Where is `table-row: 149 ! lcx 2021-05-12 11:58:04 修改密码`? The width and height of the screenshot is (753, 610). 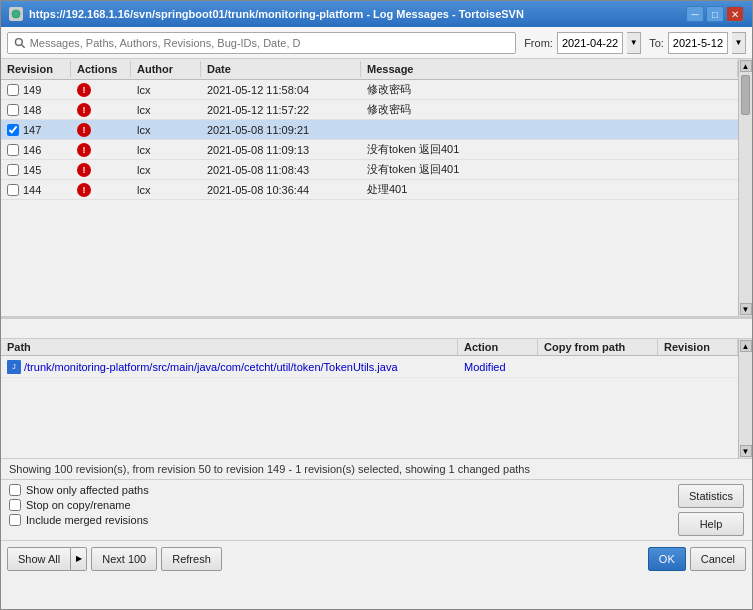 table-row: 149 ! lcx 2021-05-12 11:58:04 修改密码 is located at coordinates (370, 90).